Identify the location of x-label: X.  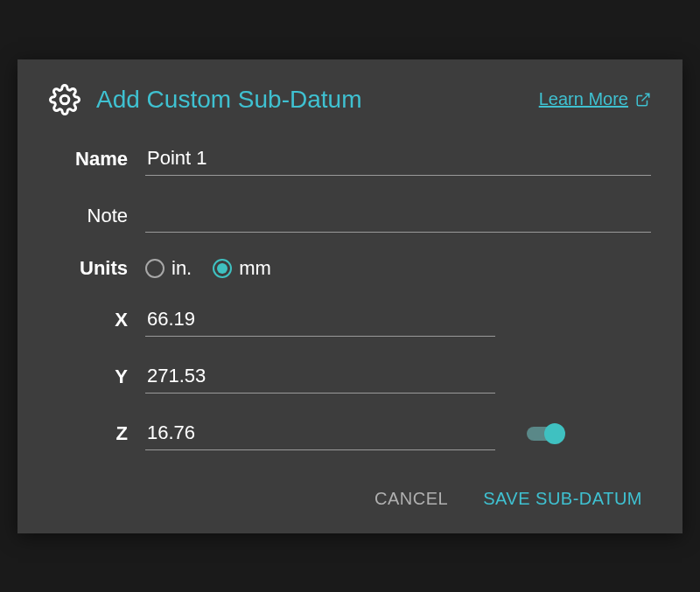
(97, 320).